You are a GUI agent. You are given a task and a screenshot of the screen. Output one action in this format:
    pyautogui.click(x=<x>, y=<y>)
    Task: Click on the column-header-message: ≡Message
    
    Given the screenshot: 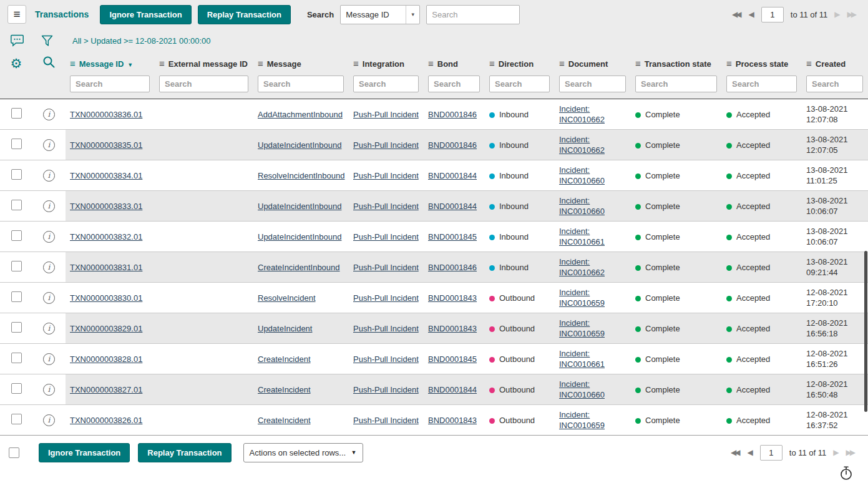 What is the action you would take?
    pyautogui.click(x=301, y=63)
    